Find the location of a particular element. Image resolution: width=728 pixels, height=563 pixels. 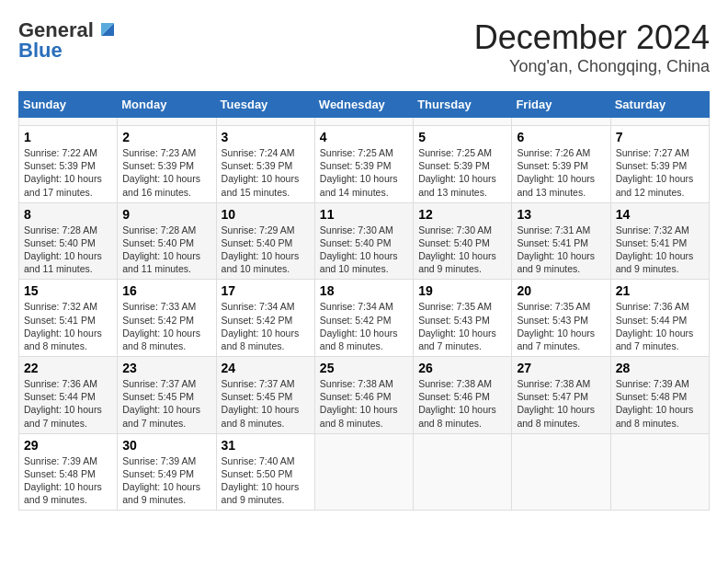

calendar-cell: 7Sunrise: 7:27 AMSunset: 5:39 PMDaylight… is located at coordinates (660, 165).